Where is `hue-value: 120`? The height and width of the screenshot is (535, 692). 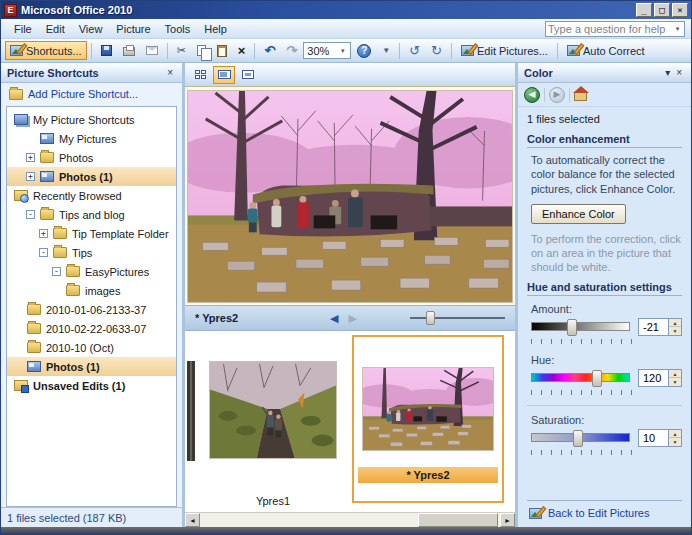
hue-value: 120 is located at coordinates (653, 378).